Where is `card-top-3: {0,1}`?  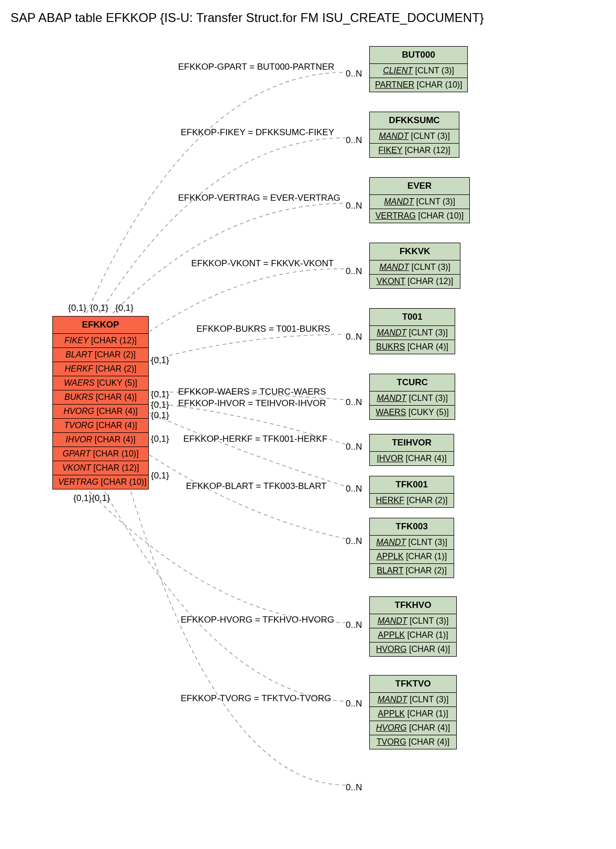
card-top-3: {0,1} is located at coordinates (125, 308).